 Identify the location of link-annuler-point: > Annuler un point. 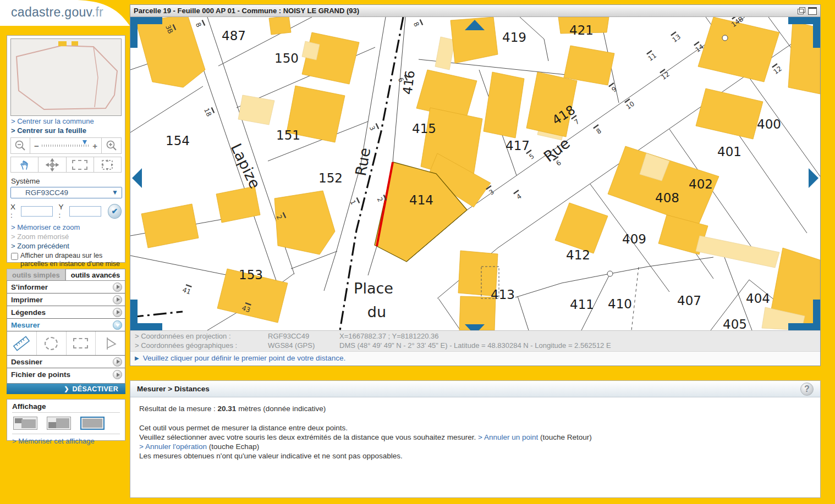
(508, 437).